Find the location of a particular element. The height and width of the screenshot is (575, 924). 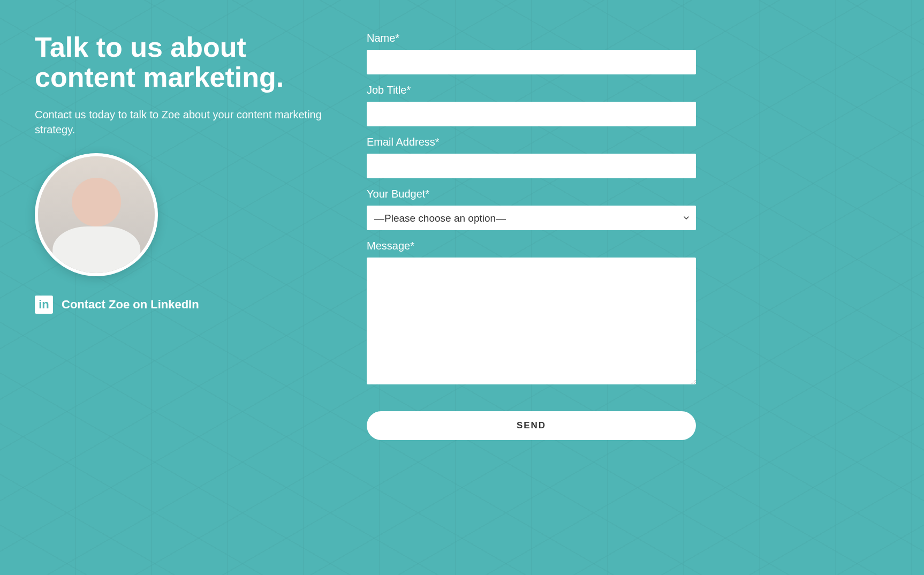

job-title-input is located at coordinates (531, 114).